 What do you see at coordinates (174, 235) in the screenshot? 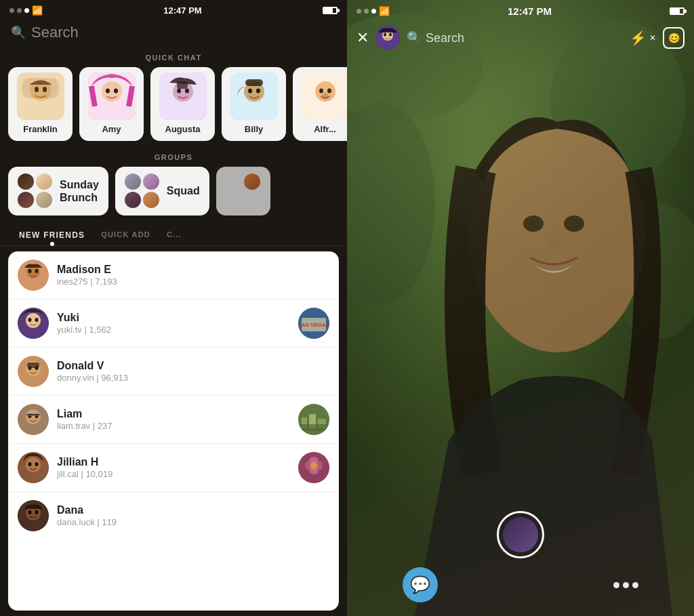
I see `tab-contacts: C...` at bounding box center [174, 235].